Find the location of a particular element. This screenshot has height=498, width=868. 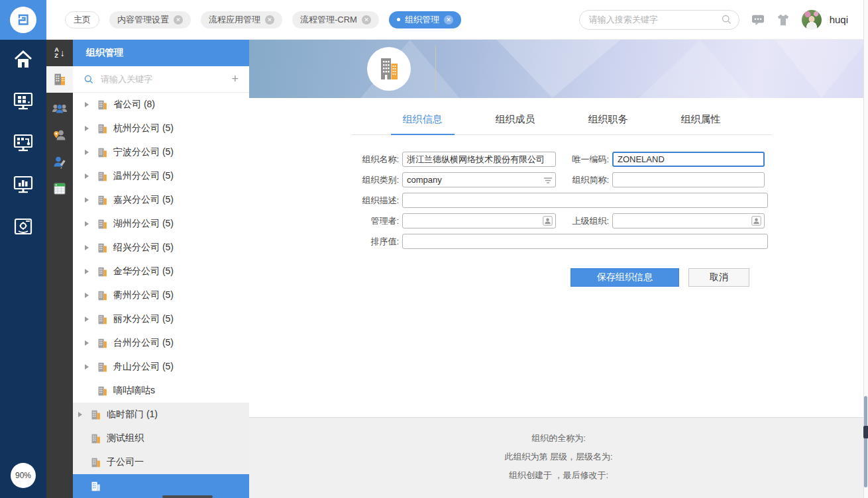

tree-hscrollbar-thumb is located at coordinates (188, 497).